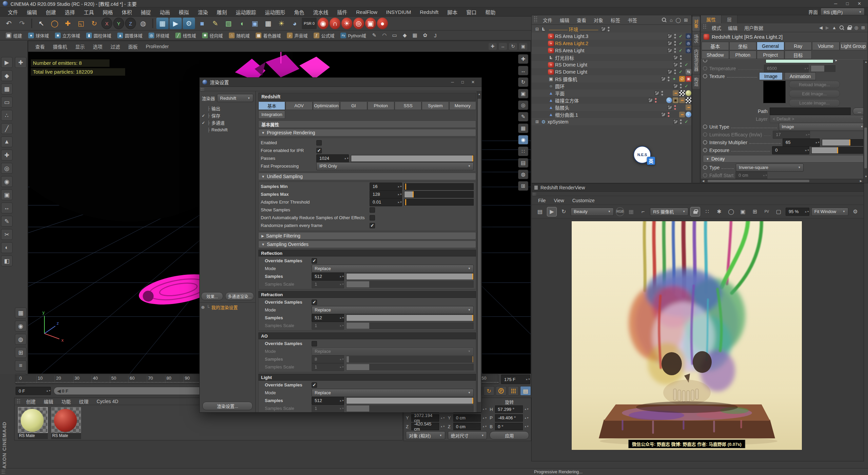  I want to click on add-image-icon: ⊞, so click(755, 212).